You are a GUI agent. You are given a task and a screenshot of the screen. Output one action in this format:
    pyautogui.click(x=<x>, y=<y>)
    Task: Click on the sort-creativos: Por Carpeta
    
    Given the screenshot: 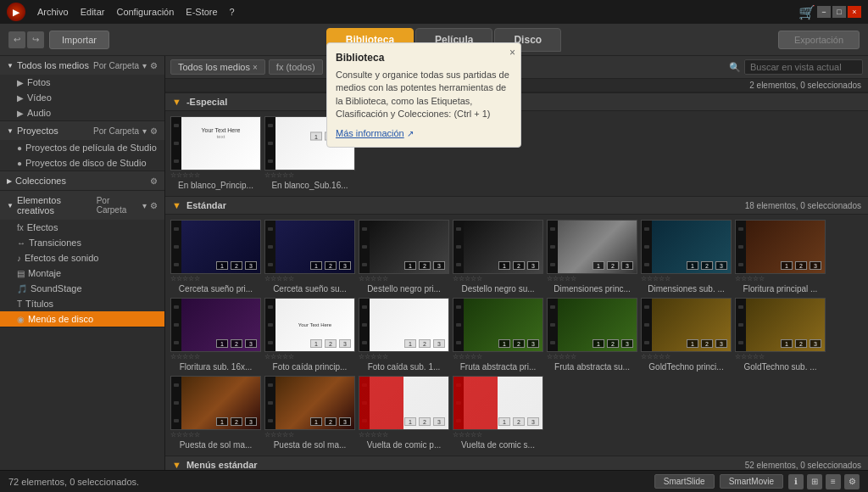 What is the action you would take?
    pyautogui.click(x=118, y=205)
    